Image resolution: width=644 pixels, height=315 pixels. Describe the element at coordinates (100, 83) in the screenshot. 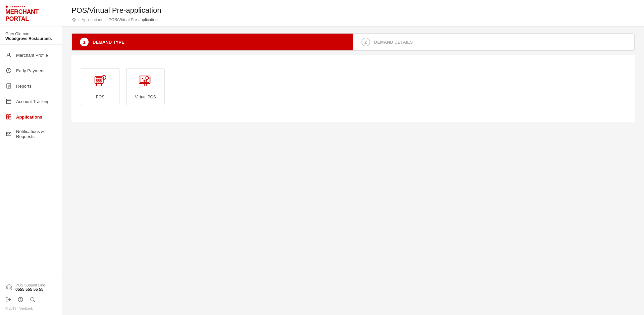

I see `pos-icon: $` at that location.